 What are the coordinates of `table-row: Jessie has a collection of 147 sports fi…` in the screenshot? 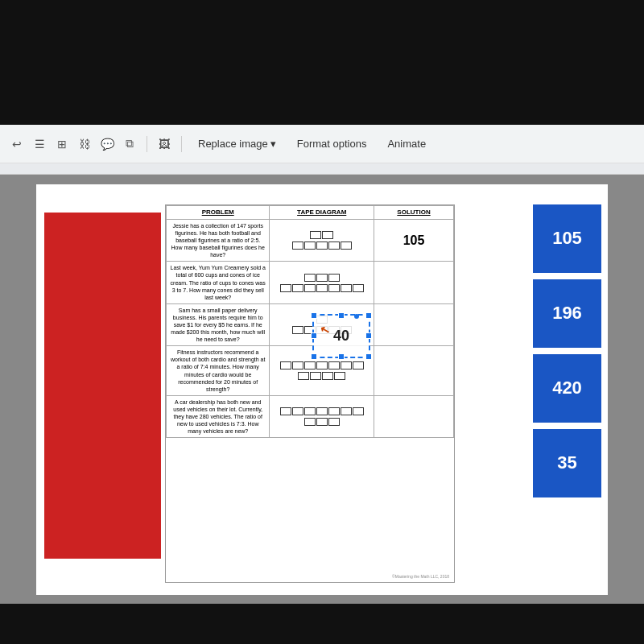 It's located at (311, 240).